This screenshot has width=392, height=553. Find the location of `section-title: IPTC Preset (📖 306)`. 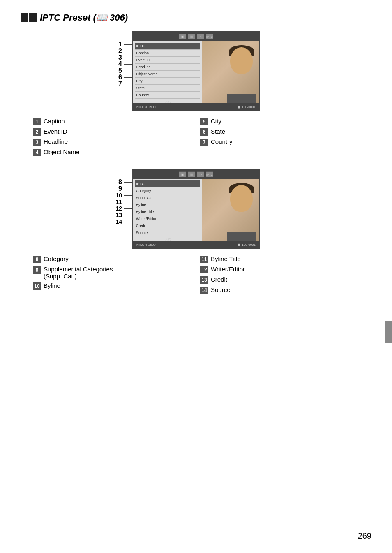

section-title: IPTC Preset (📖 306) is located at coordinates (84, 18).